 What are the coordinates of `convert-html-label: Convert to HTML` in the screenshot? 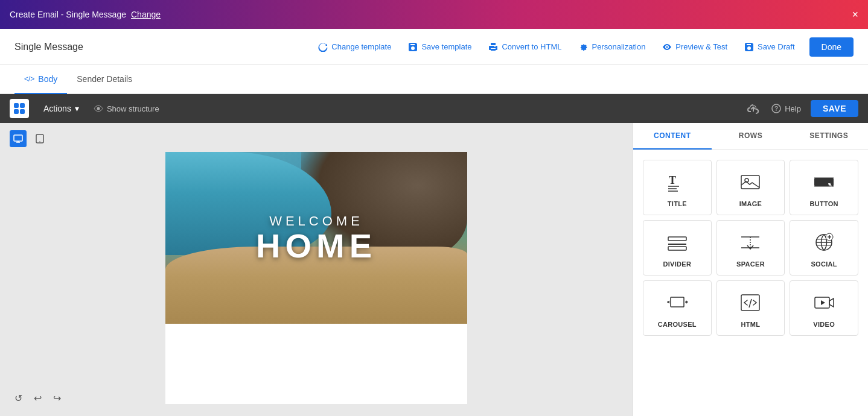 It's located at (531, 47).